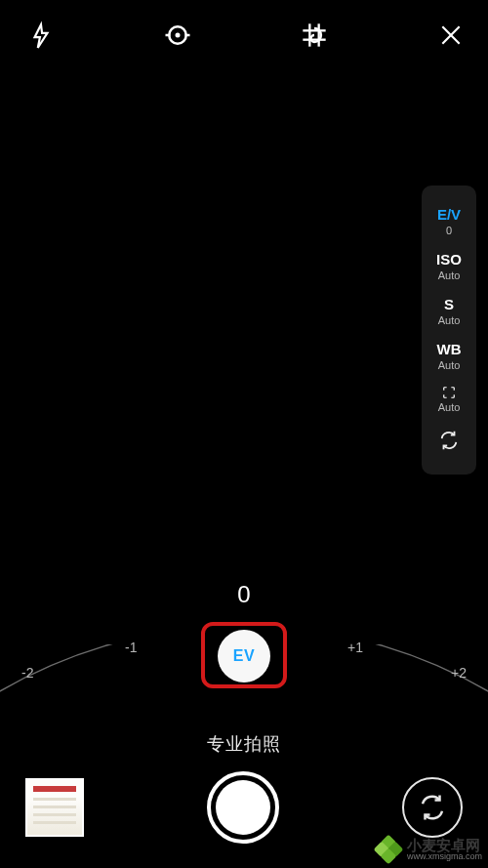 Image resolution: width=488 pixels, height=868 pixels. Describe the element at coordinates (459, 673) in the screenshot. I see `dial-tick-plus2: +2` at that location.